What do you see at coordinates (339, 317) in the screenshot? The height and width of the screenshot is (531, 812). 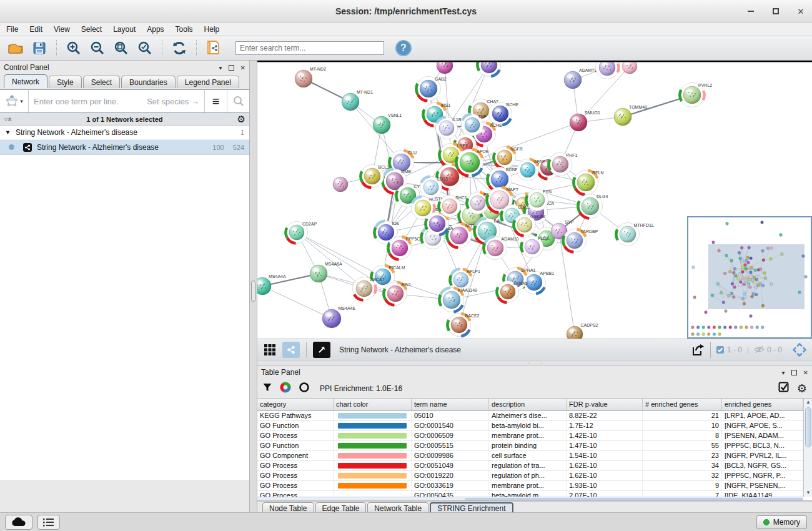 I see `network-node-MS4A4E: MS4A4E` at bounding box center [339, 317].